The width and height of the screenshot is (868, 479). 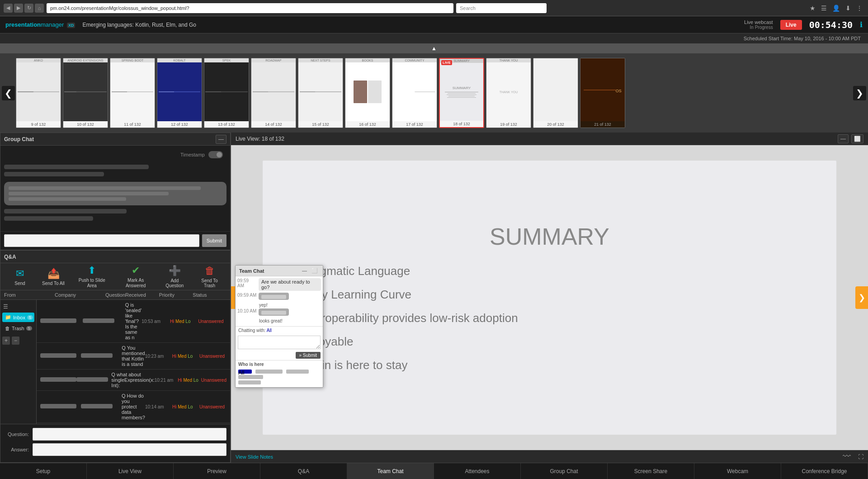 I want to click on msg-text, so click(x=274, y=312).